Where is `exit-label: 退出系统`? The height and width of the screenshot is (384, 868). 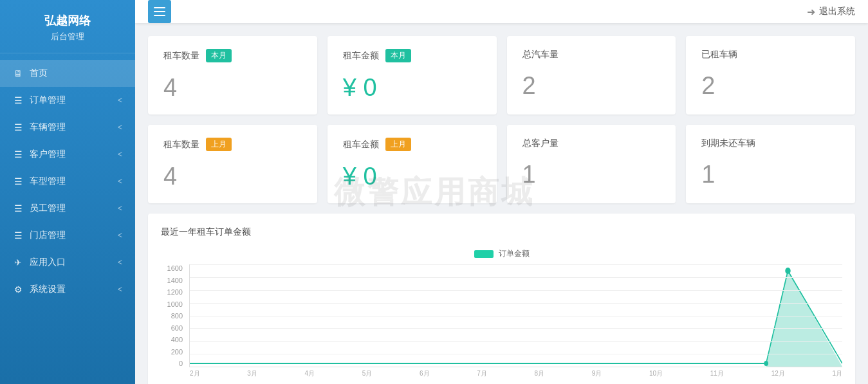
exit-label: 退出系统 is located at coordinates (837, 12).